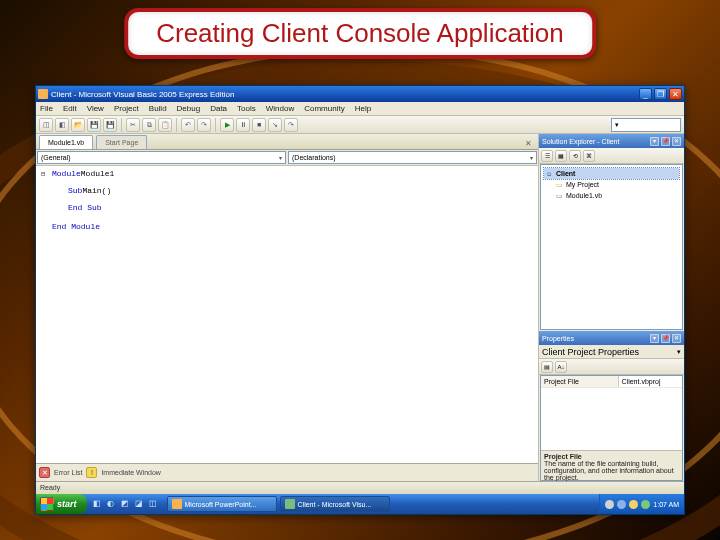 The height and width of the screenshot is (540, 720). What do you see at coordinates (222, 504) in the screenshot?
I see `taskbar-button-powerpoint: Microsoft PowerPoint...` at bounding box center [222, 504].